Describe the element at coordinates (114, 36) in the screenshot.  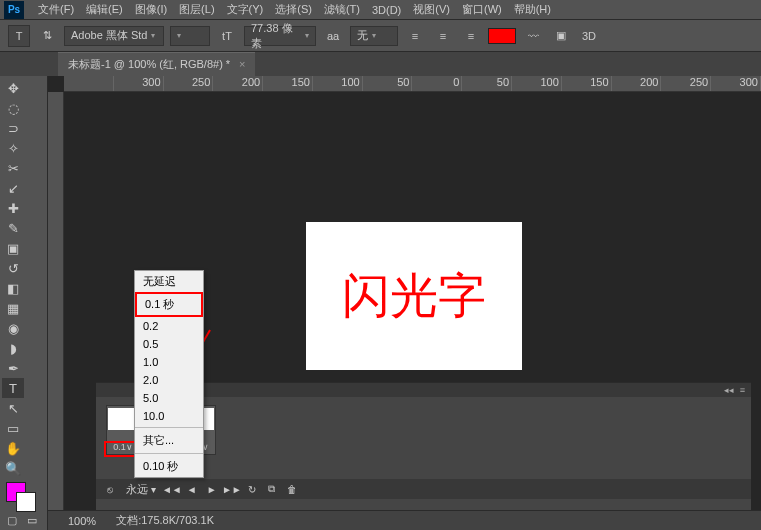
I see `font-family-dropdown: Adobe 黑体 Std▾` at that location.